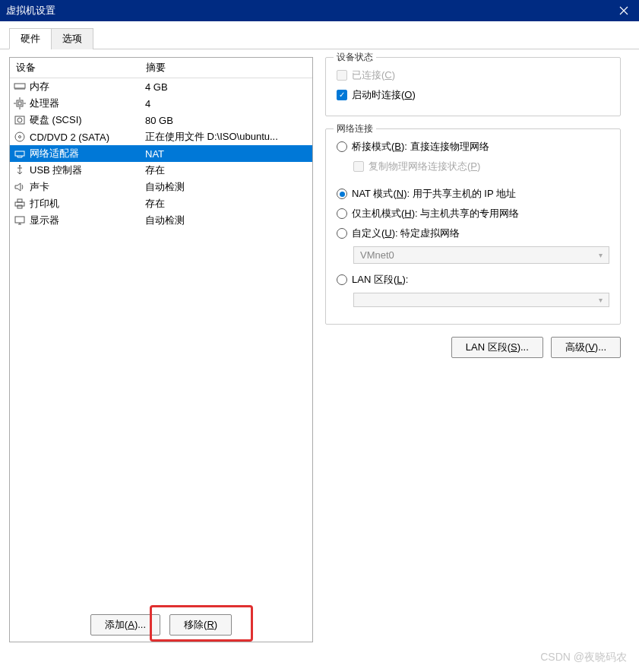  What do you see at coordinates (406, 233) in the screenshot?
I see `custom-label: 自定义(U): 特定虚拟网络` at bounding box center [406, 233].